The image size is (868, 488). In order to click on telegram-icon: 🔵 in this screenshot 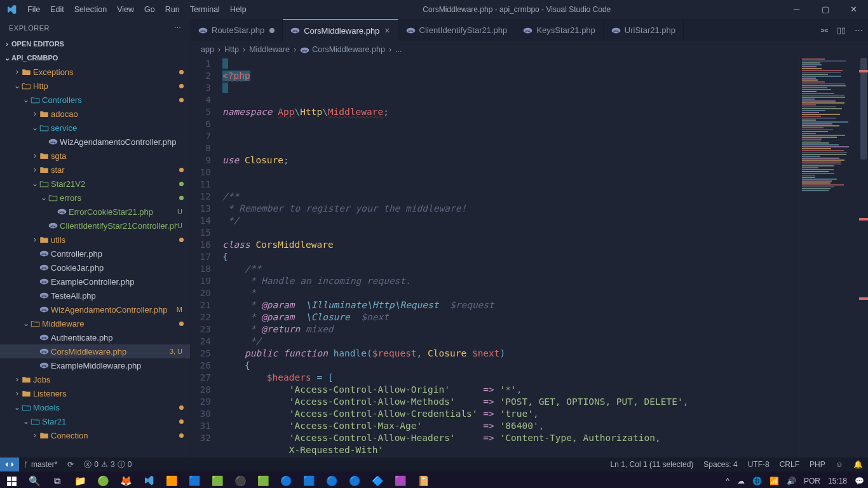, I will do `click(332, 480)`.